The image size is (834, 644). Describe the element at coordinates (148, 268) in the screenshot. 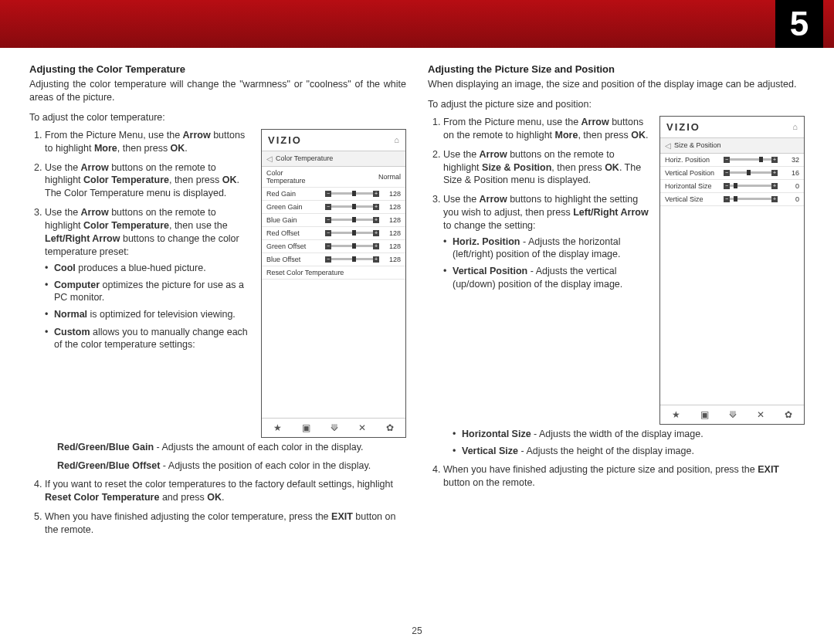

I see `bullet-cool: Cool produces a blue-hued picture.` at that location.